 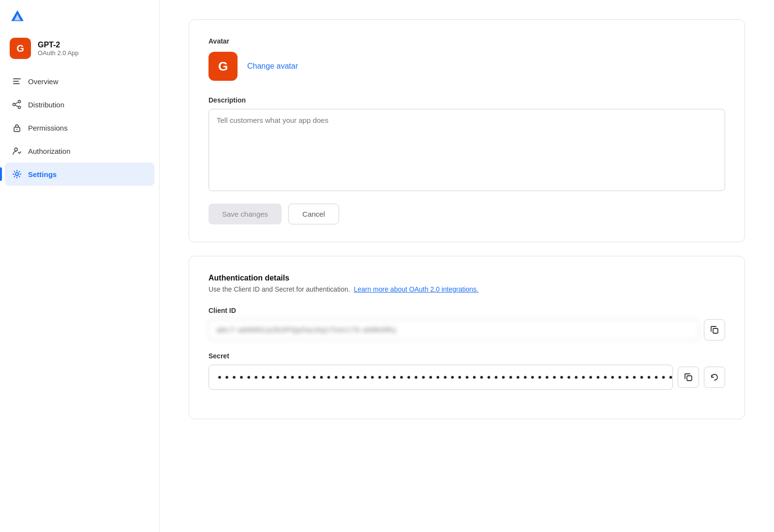 What do you see at coordinates (58, 53) in the screenshot?
I see `app-type: OAuth 2.0 App` at bounding box center [58, 53].